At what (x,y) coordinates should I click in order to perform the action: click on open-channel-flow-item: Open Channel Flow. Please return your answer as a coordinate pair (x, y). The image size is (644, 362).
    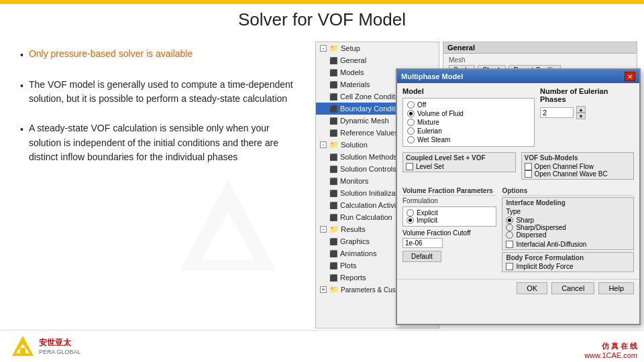
    Looking at the image, I should click on (578, 166).